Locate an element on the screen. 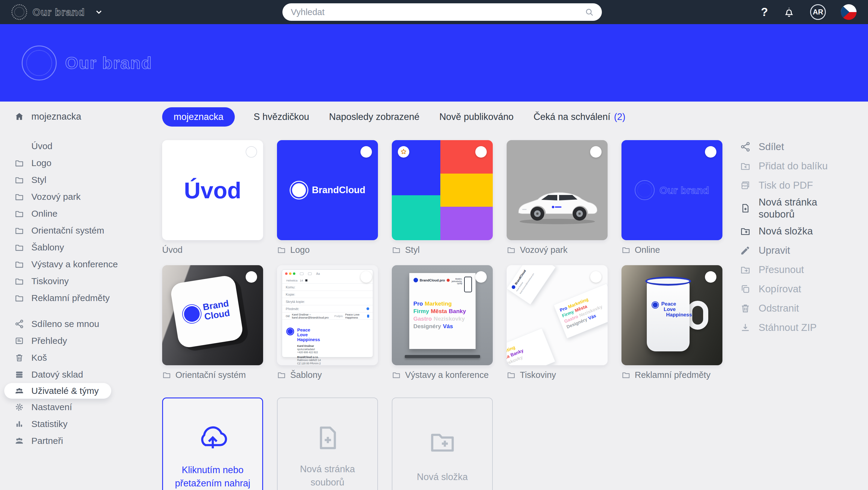 This screenshot has width=868, height=490. sidebar-item-online: Online is located at coordinates (78, 214).